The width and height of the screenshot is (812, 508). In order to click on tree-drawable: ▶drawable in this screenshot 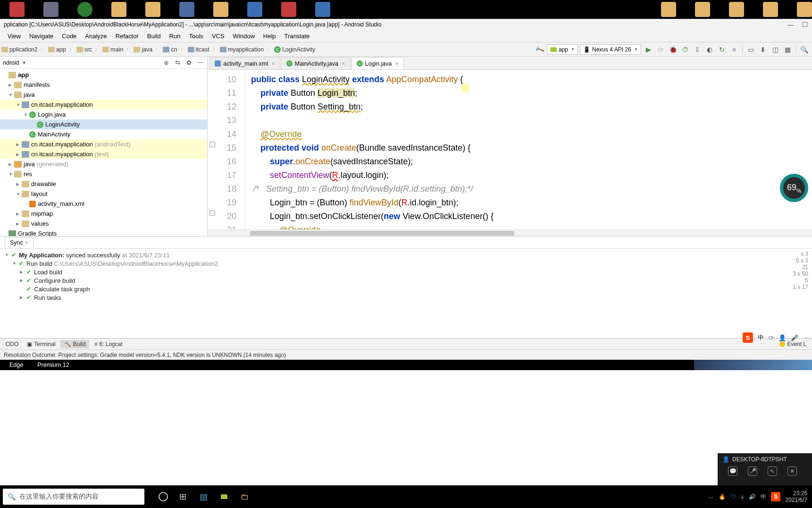, I will do `click(104, 184)`.